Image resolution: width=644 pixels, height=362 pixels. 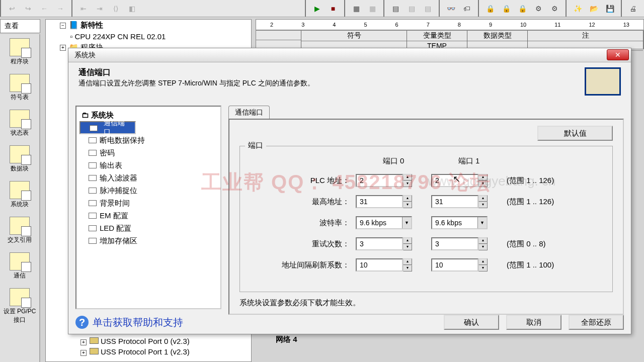 I want to click on nav-comm: 通信, so click(x=20, y=266).